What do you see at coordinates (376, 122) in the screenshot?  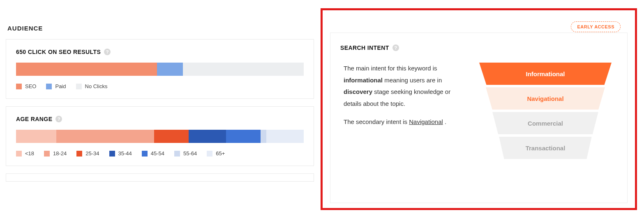 I see `intent-text-fragment: The secondary intent is` at bounding box center [376, 122].